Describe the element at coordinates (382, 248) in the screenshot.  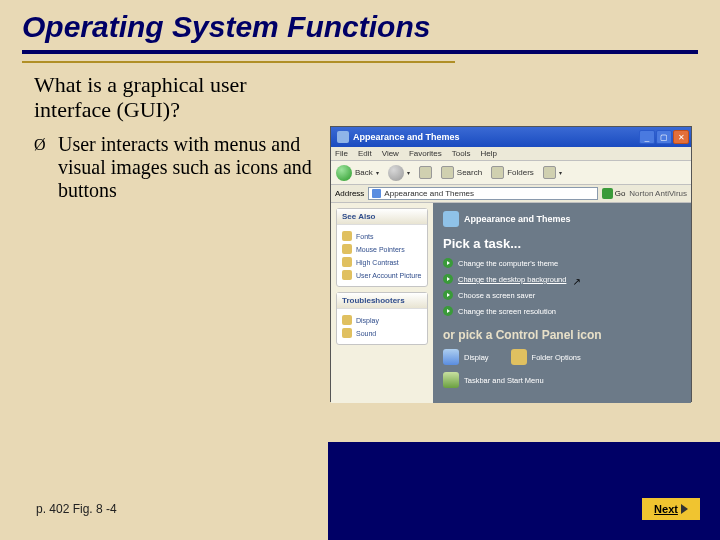
I see `see-also-panel: See Also Fonts Mouse Pointers High Contr…` at that location.